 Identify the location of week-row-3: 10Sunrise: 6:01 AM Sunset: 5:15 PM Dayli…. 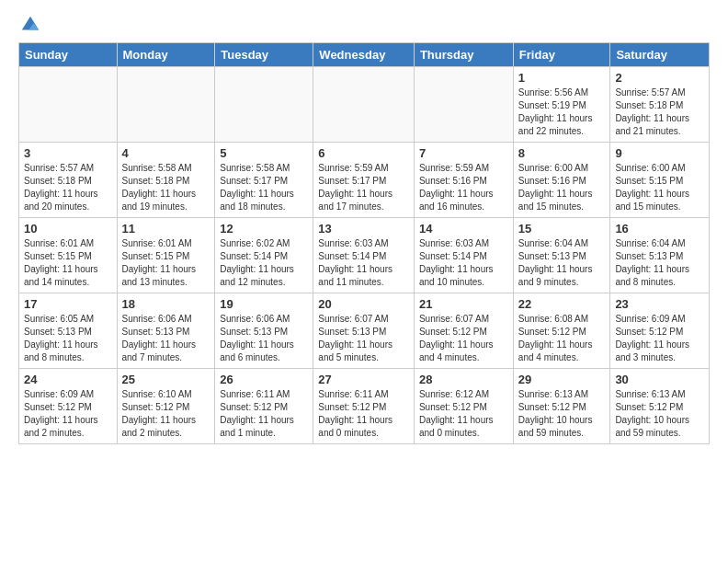
(364, 256).